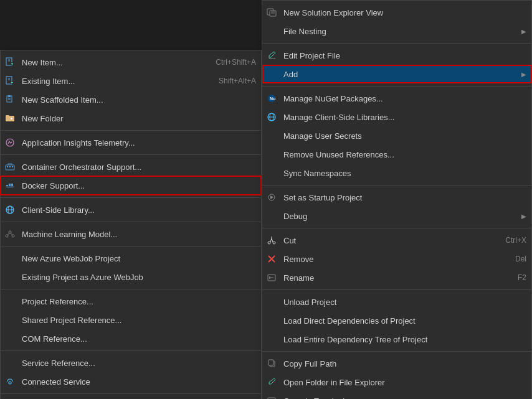  What do you see at coordinates (136, 301) in the screenshot?
I see `project-reference-label: Project Reference...` at bounding box center [136, 301].